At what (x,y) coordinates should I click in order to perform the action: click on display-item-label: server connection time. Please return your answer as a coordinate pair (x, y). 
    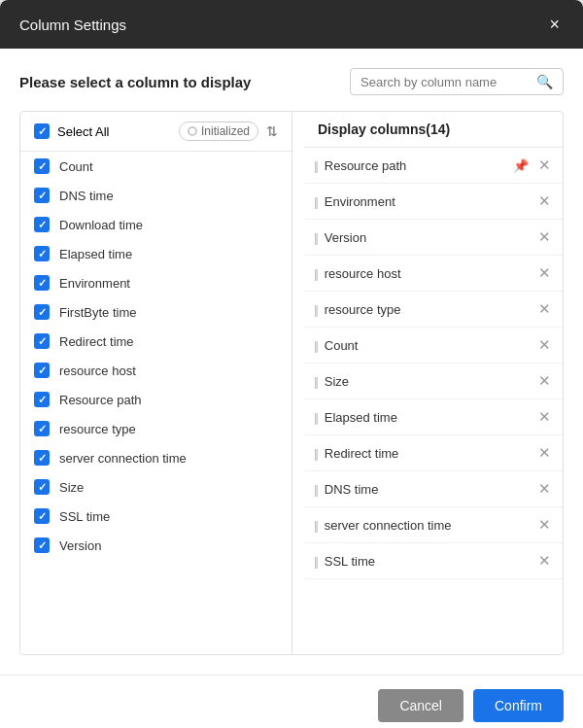
    Looking at the image, I should click on (427, 525).